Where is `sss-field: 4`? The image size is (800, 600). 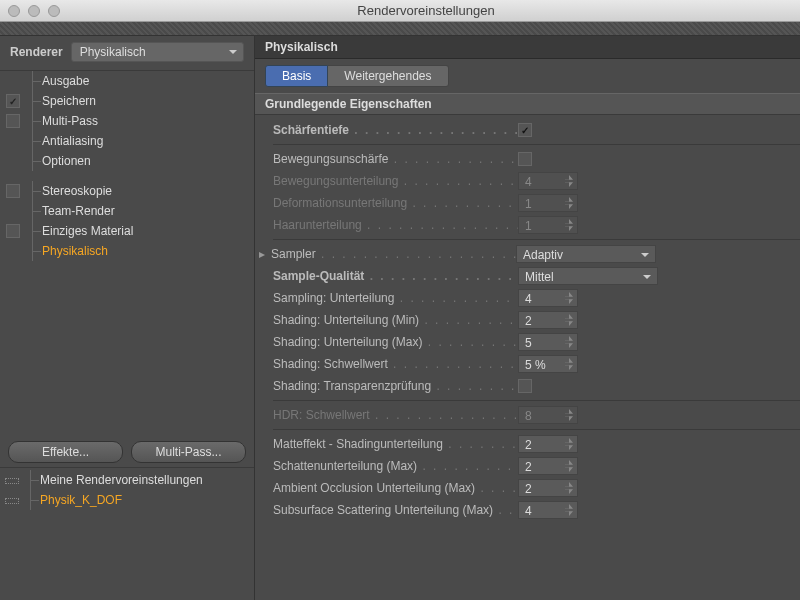
sss-field: 4 is located at coordinates (548, 510).